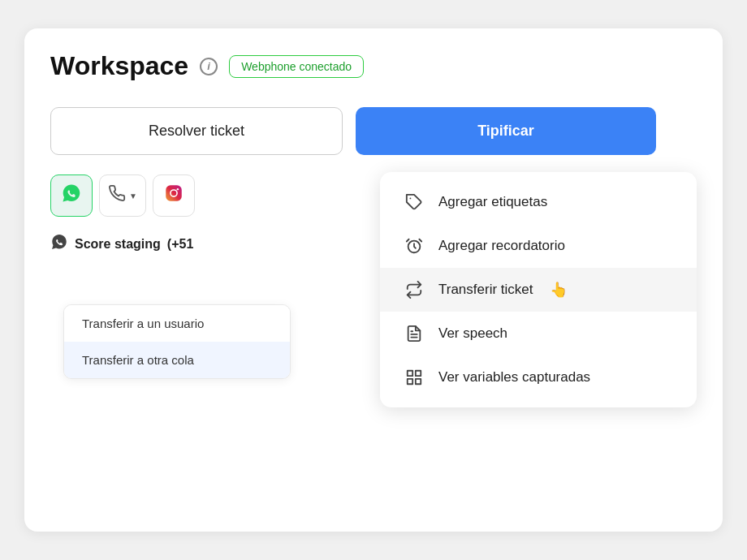  What do you see at coordinates (296, 67) in the screenshot?
I see `webphone-badge: Webphone conectado` at bounding box center [296, 67].